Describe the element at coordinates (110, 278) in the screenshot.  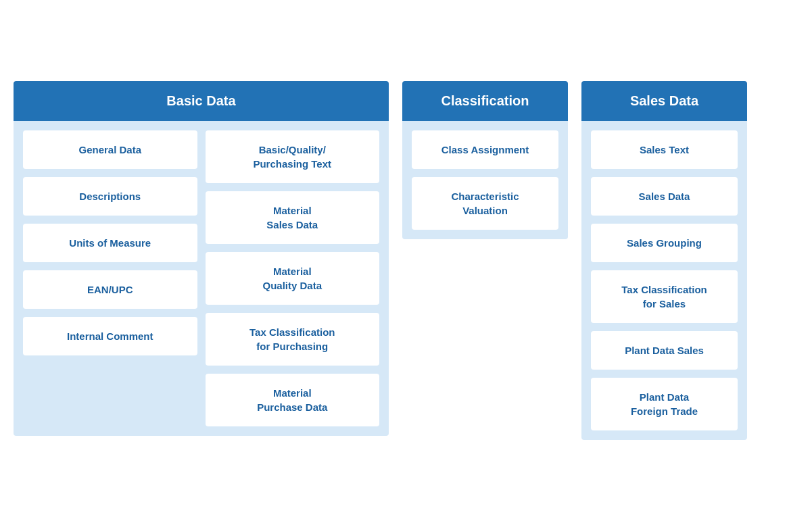
I see `basic-data-left: General Data Descriptions Units of Measu…` at that location.